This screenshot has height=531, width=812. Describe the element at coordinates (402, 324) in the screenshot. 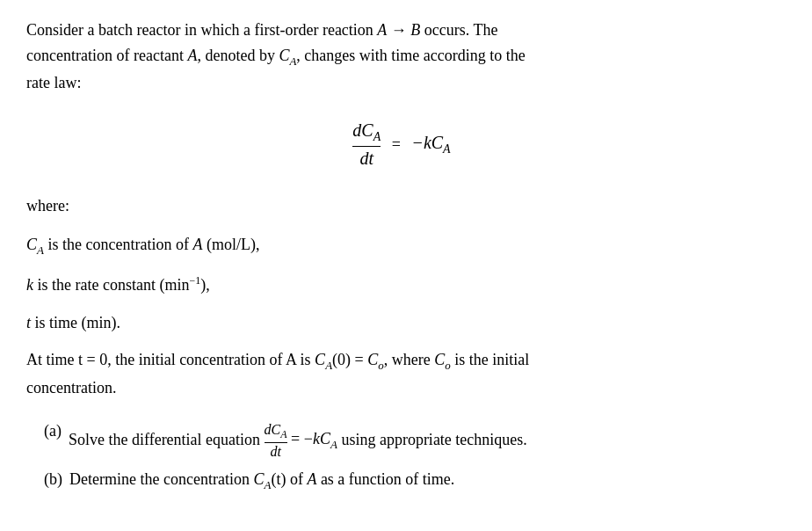

I see `def-t-text: t is time (min).` at that location.